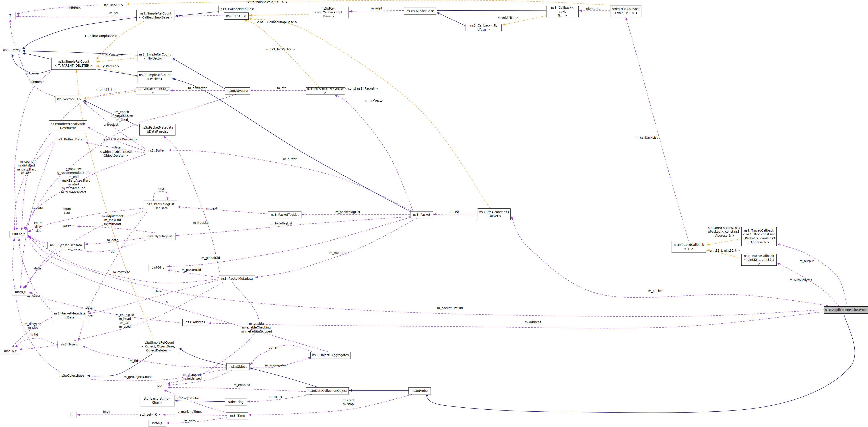  What do you see at coordinates (160, 387) in the screenshot?
I see `class-node-booln: bool` at bounding box center [160, 387].